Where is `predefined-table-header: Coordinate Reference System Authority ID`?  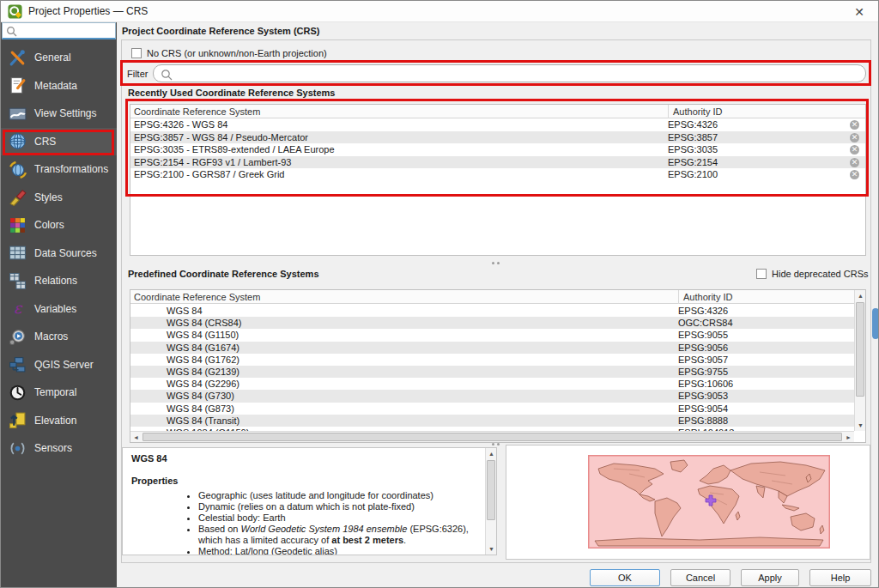 predefined-table-header: Coordinate Reference System Authority ID is located at coordinates (493, 297).